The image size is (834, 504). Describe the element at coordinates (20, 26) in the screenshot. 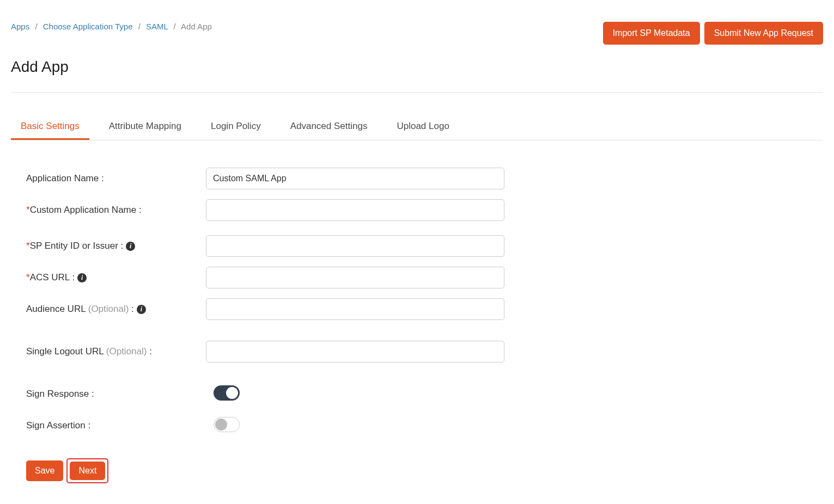

I see `breadcrumb-link-apps: Apps` at that location.